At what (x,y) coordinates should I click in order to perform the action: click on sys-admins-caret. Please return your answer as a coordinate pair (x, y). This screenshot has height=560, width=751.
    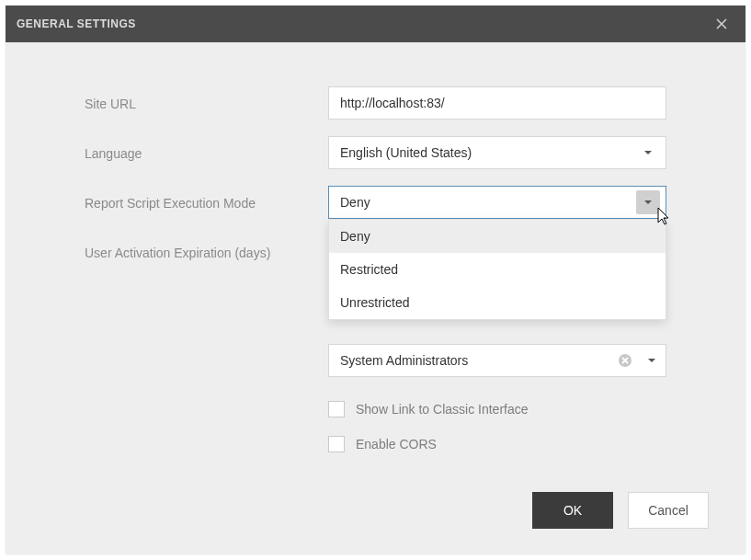
    Looking at the image, I should click on (652, 360).